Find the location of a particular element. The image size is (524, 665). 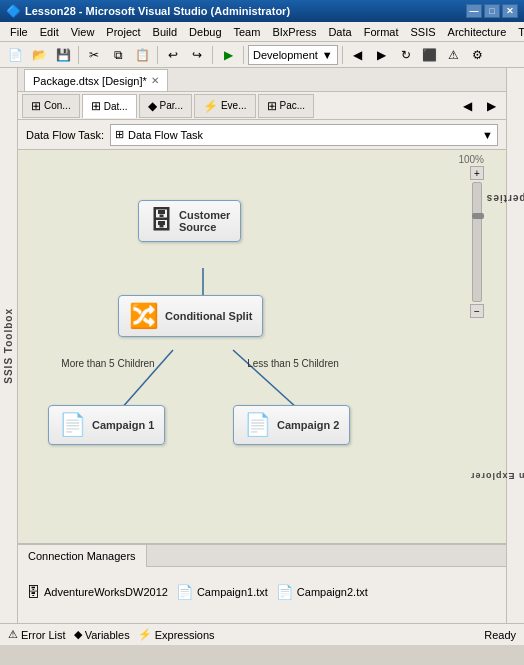

menu-format: Format is located at coordinates (382, 32).